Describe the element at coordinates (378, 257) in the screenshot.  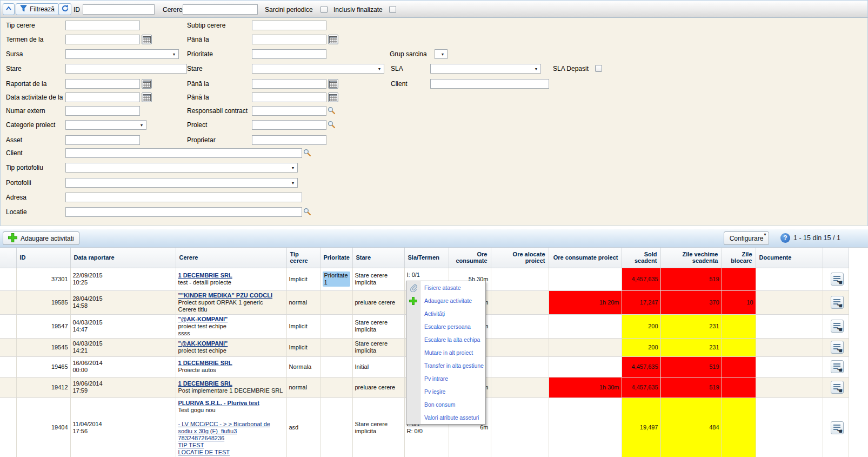
I see `col-stare: Stare` at that location.